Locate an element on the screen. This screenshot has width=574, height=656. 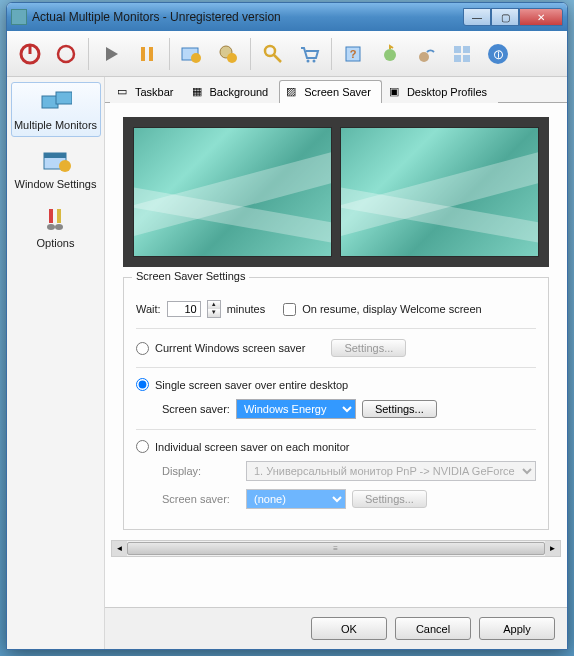
feedback-icon is located at coordinates (426, 54).